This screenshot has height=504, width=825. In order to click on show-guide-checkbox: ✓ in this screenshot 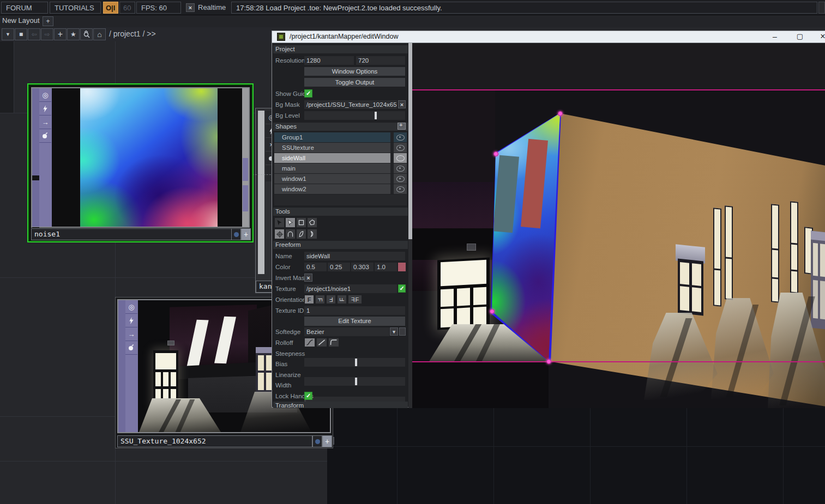, I will do `click(309, 94)`.